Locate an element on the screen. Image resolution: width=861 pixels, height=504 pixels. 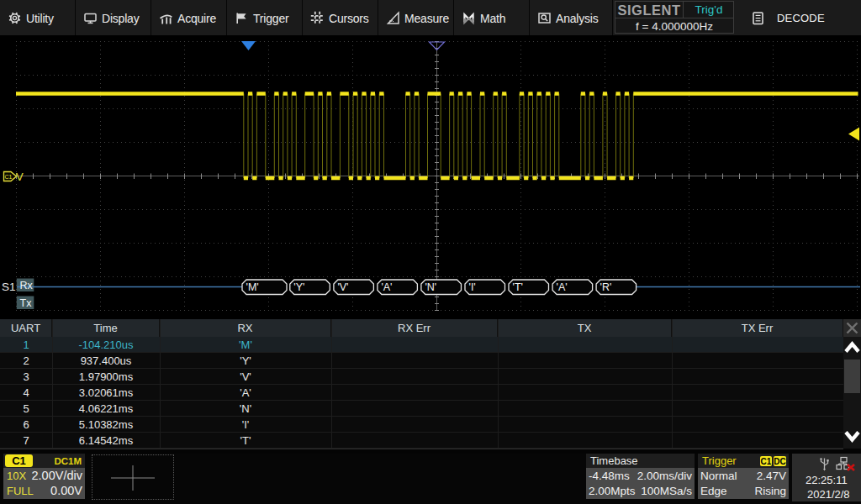
svg-text: S1 is located at coordinates (8, 287).